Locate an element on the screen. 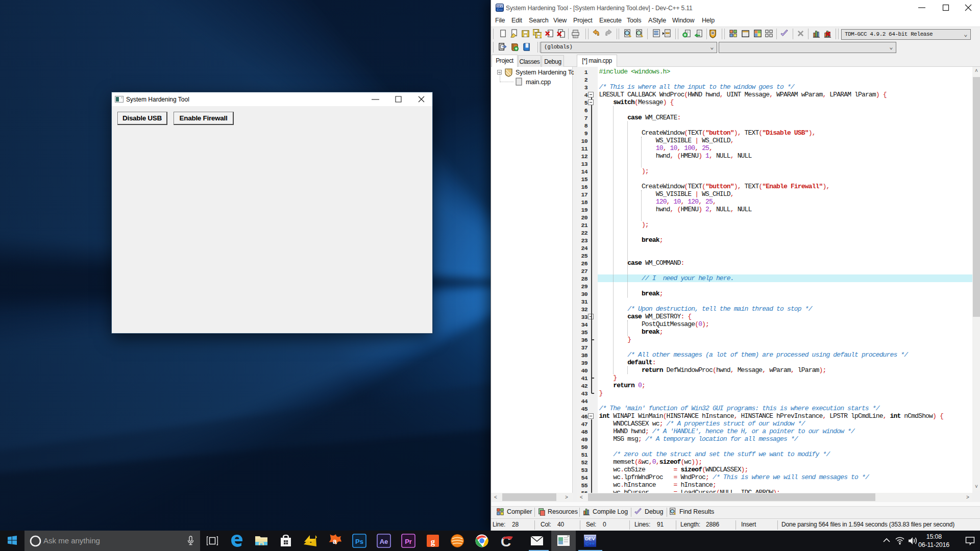 The height and width of the screenshot is (551, 980). svg-text: Pr is located at coordinates (408, 542).